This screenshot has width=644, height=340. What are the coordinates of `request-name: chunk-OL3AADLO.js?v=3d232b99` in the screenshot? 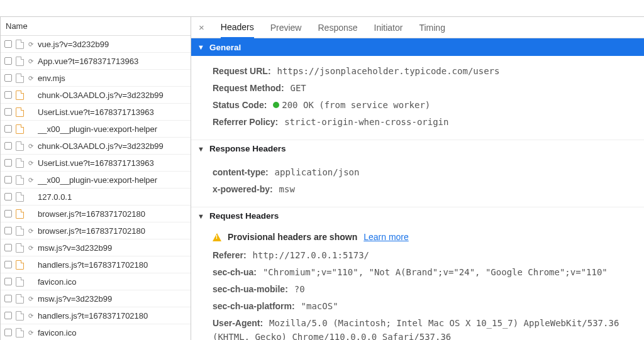 It's located at (101, 146).